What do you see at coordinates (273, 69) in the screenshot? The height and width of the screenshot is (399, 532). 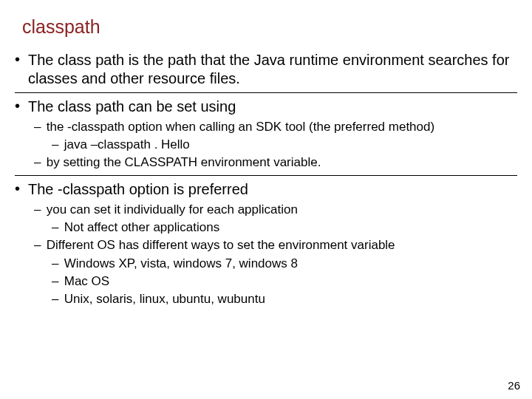 I see `bullet-text: The class path is the path that the Java…` at bounding box center [273, 69].